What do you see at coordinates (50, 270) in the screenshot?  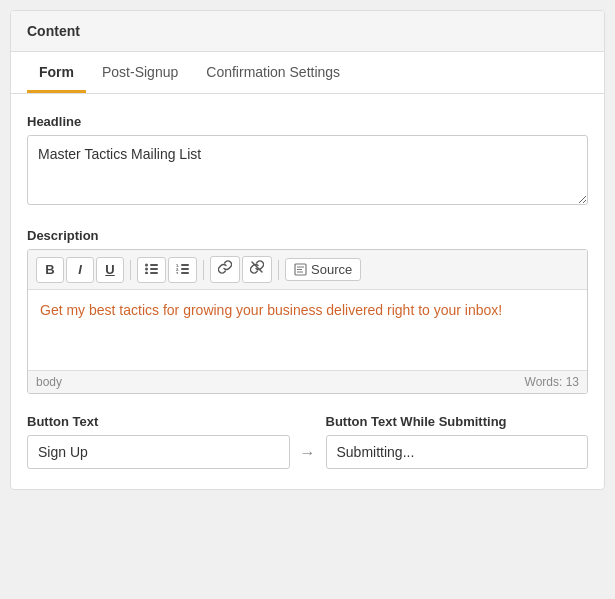 I see `bold-button: B` at bounding box center [50, 270].